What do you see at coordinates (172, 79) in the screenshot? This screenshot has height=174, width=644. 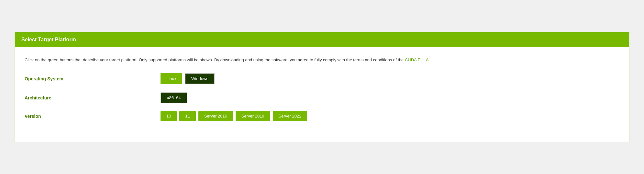 I see `os-linux-button: Linux` at bounding box center [172, 79].